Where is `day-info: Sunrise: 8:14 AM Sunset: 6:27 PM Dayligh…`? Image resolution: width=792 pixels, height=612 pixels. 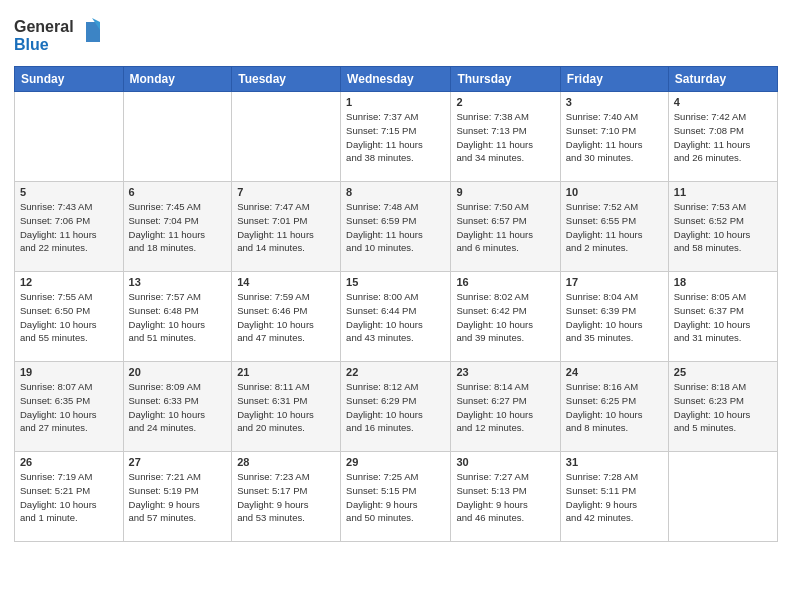
day-info: Sunrise: 8:14 AM Sunset: 6:27 PM Dayligh… is located at coordinates (505, 408).